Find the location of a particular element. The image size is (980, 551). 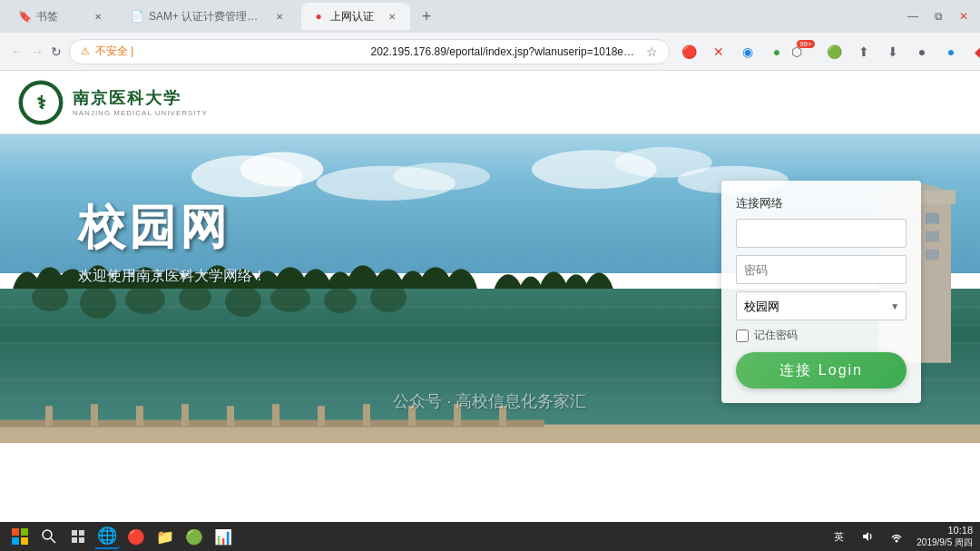

remember-label: 记住密码 is located at coordinates (776, 336).